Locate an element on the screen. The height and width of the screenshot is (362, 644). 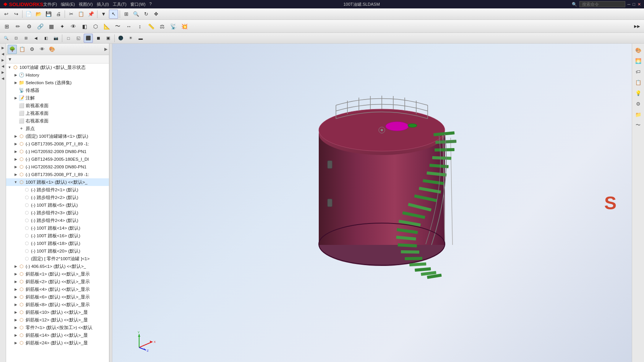
maximize-button: □ is located at coordinates (634, 4).